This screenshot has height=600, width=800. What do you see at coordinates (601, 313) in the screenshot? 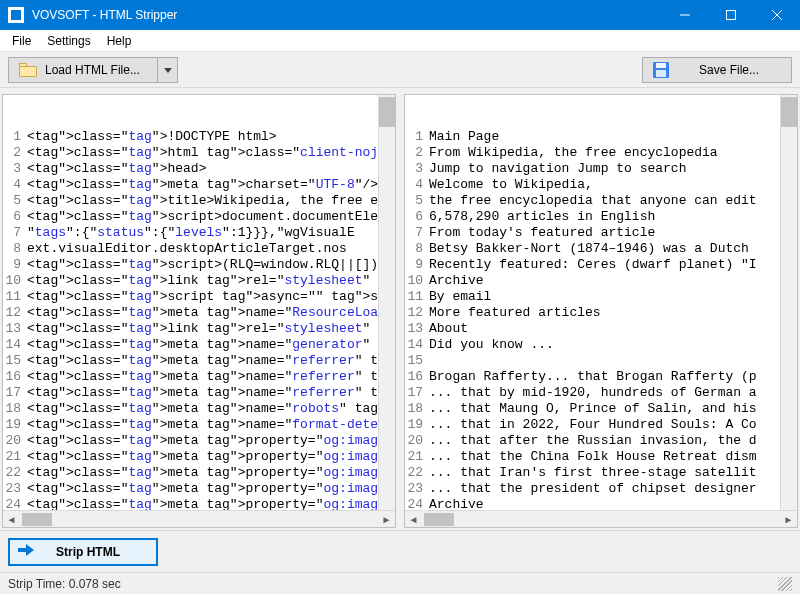
I see `text-line: 12More featured articles` at bounding box center [601, 313].